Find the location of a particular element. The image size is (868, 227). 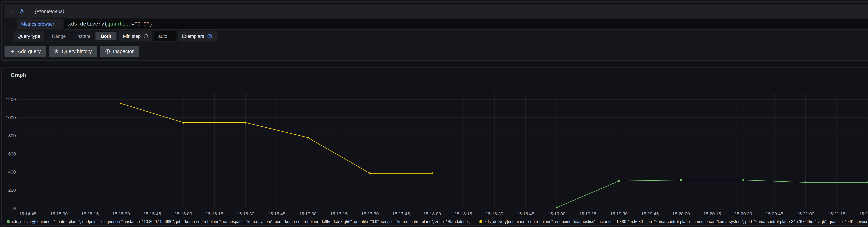

metrics-browser-button: Metrics browser › is located at coordinates (40, 24).